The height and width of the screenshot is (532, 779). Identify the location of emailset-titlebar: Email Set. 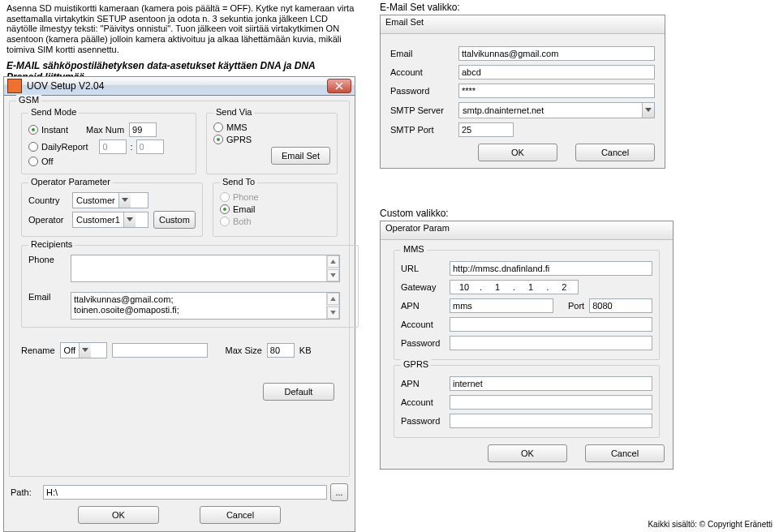
(523, 24).